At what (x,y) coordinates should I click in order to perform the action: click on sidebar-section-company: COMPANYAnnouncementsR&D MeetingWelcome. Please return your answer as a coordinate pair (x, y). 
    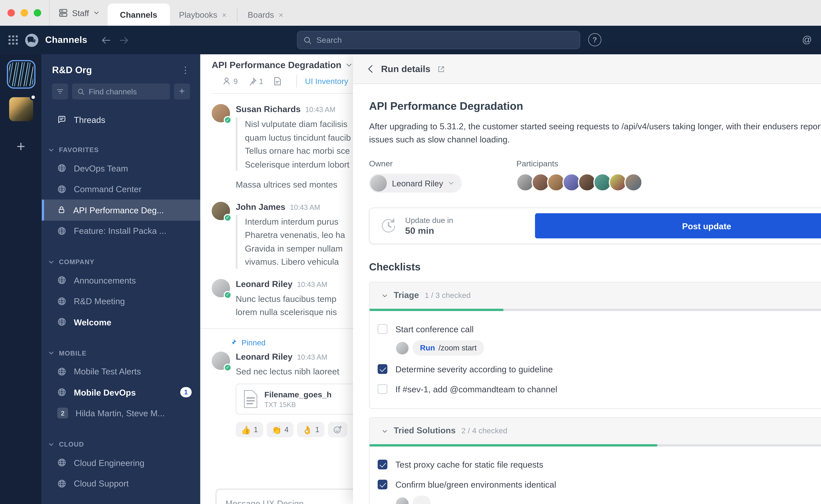
    Looking at the image, I should click on (121, 293).